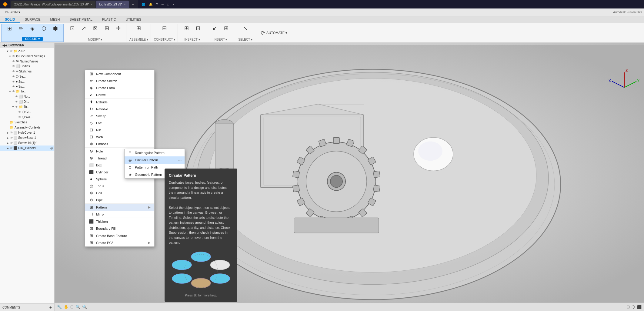  Describe the element at coordinates (220, 39) in the screenshot. I see `insert-label: INSERT ▾` at that location.